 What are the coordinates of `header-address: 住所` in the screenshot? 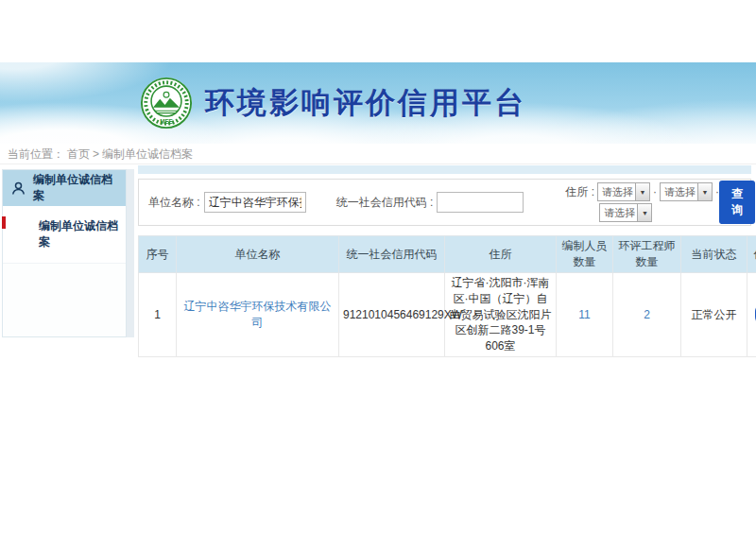 It's located at (501, 255).